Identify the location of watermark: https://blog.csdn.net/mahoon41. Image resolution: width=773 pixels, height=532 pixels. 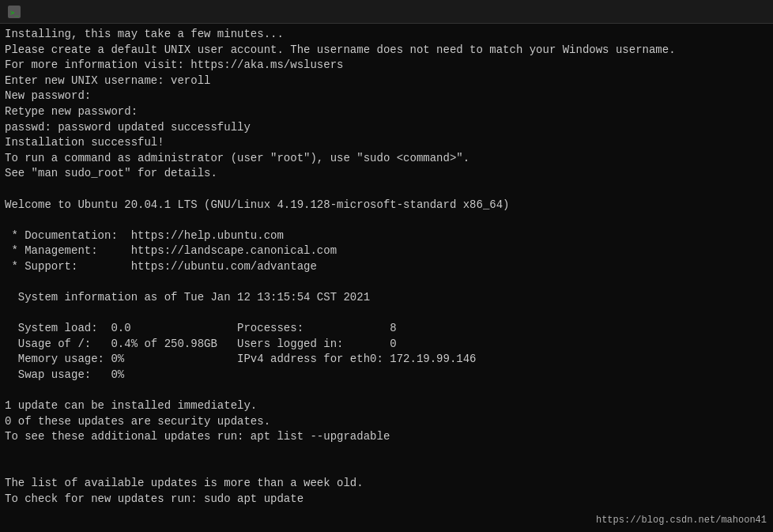
(681, 520).